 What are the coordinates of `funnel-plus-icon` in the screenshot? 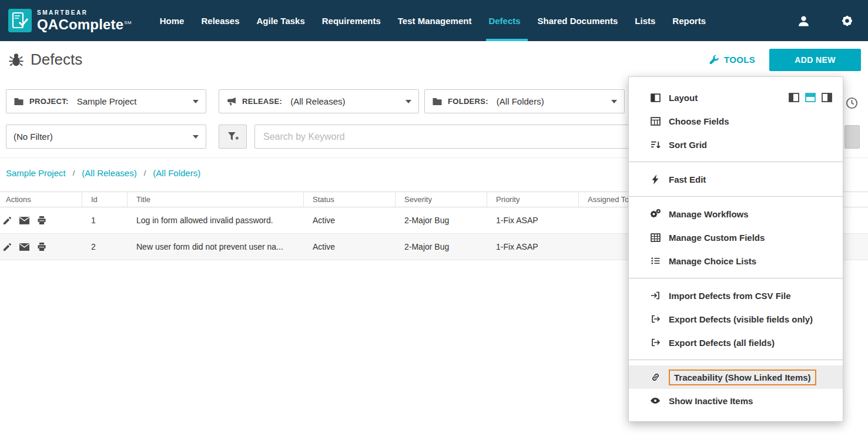 It's located at (233, 136).